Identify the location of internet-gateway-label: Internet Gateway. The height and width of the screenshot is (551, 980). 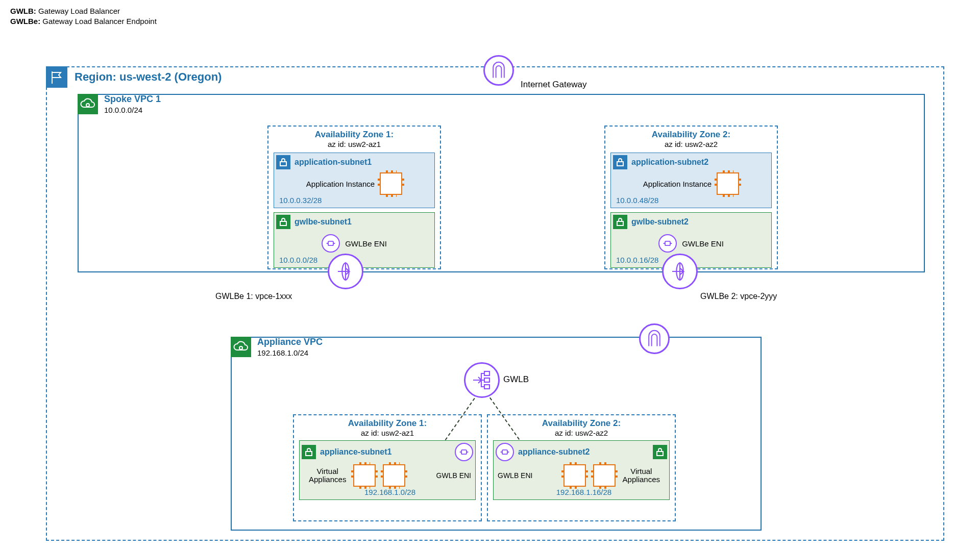
(553, 85).